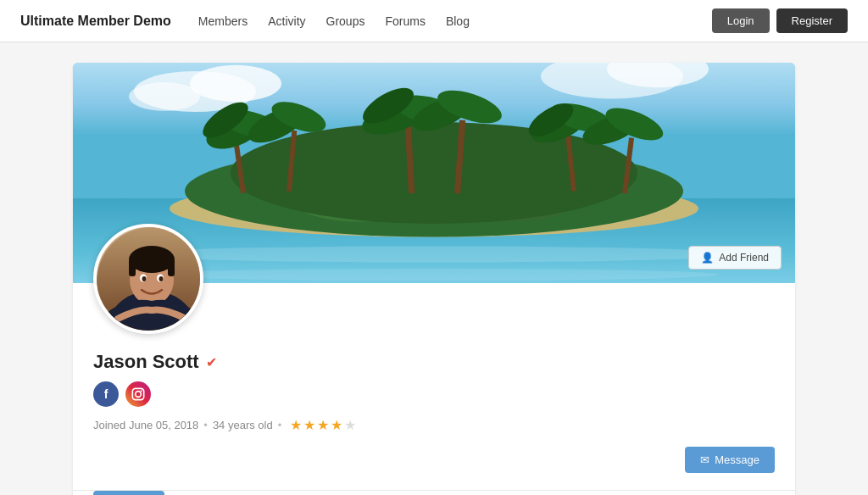 The width and height of the screenshot is (868, 495). What do you see at coordinates (368, 493) in the screenshot?
I see `tab-activity: 📋 Activity` at bounding box center [368, 493].